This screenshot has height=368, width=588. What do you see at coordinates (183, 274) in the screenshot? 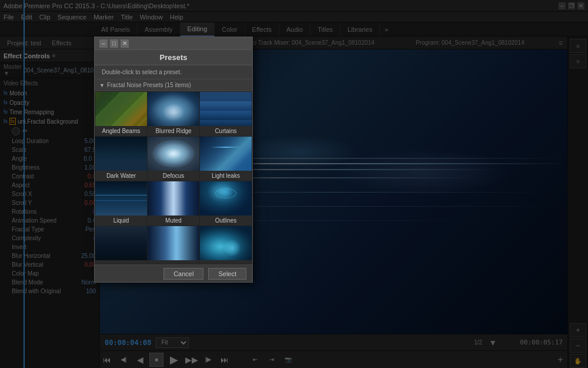
I see `cancel-button: Cancel` at bounding box center [183, 274].